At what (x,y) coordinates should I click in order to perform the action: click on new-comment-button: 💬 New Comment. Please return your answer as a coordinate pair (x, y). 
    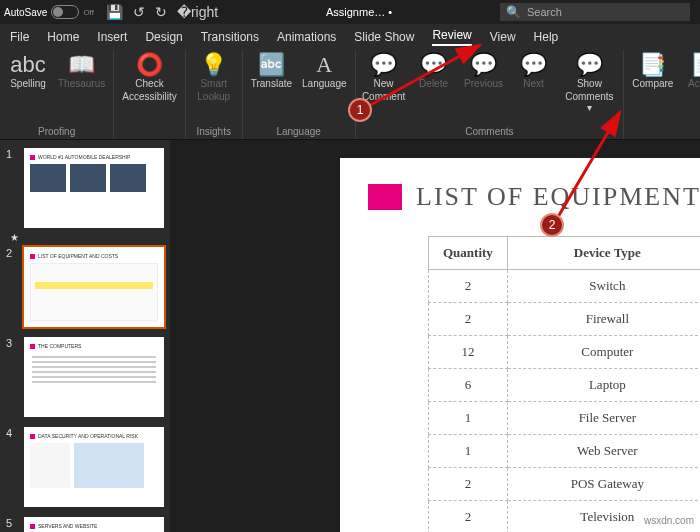
    Looking at the image, I should click on (384, 78).